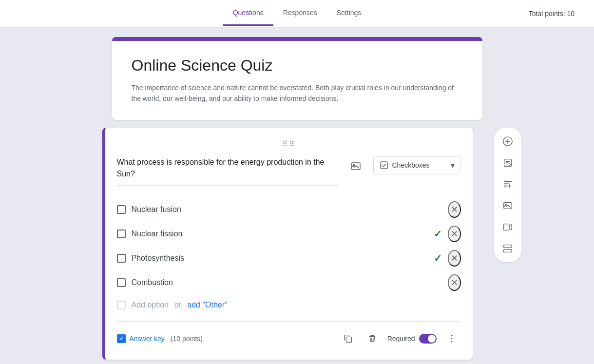 The height and width of the screenshot is (364, 594). Describe the element at coordinates (454, 210) in the screenshot. I see `option-remove-button-1: ✕` at that location.